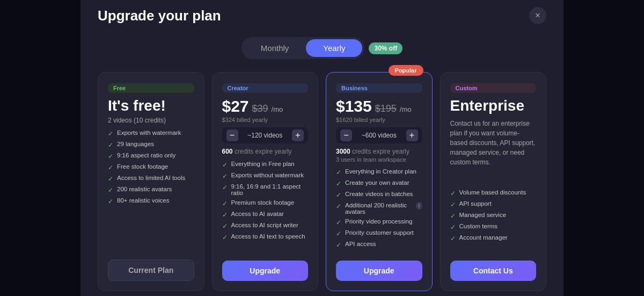 The width and height of the screenshot is (644, 296). I want to click on list-item: ✓Premium stock footage, so click(265, 203).